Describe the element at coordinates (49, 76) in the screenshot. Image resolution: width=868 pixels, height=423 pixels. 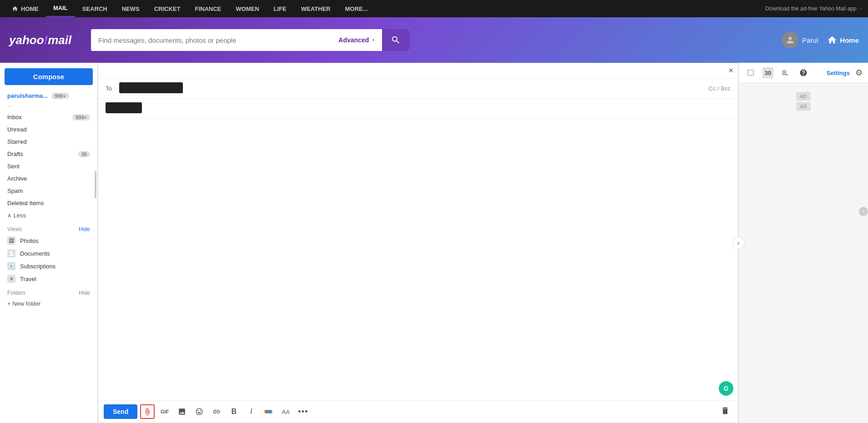
I see `compose-button: Compose` at that location.